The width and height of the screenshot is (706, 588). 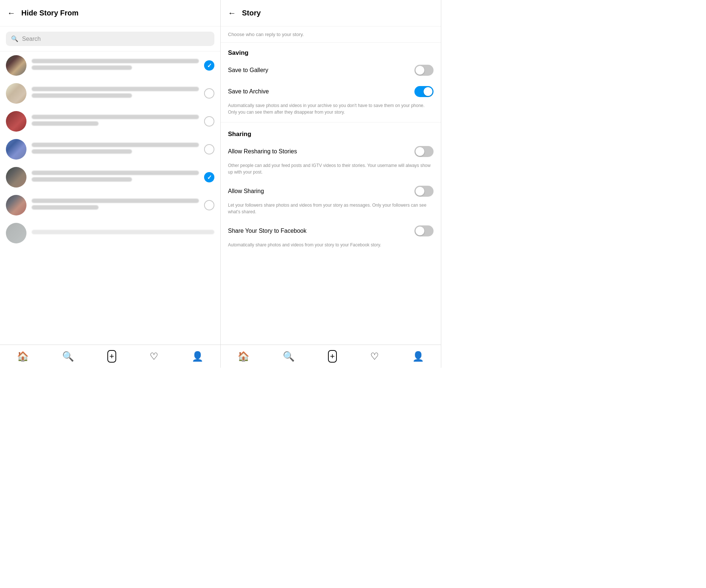 I want to click on allow-sharing-label: Allow Sharing, so click(x=246, y=191).